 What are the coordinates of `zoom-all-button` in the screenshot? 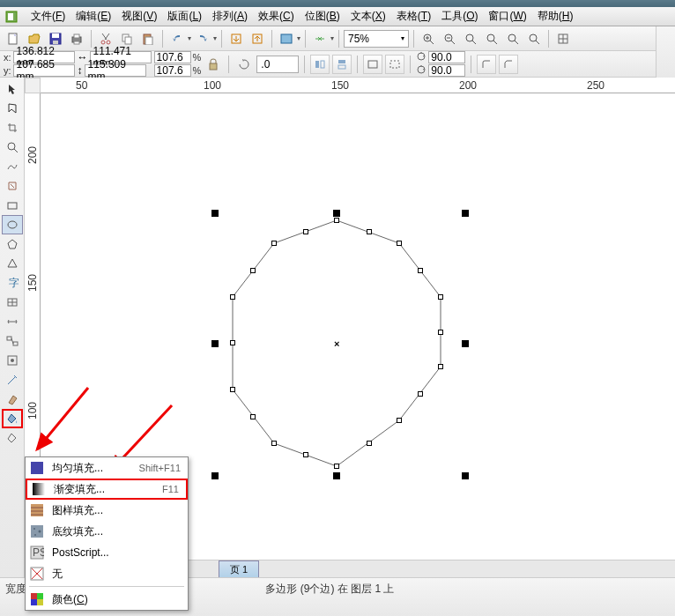 It's located at (534, 39).